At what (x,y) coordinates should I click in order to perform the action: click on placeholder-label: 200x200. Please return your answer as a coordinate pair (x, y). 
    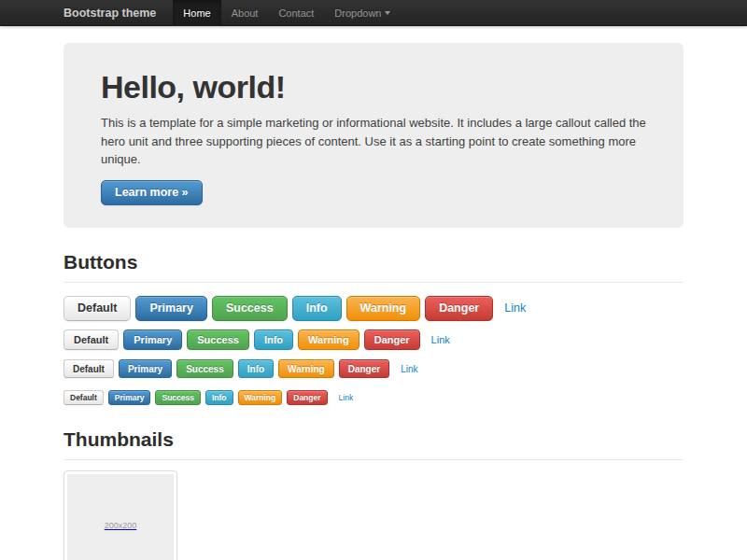
    Looking at the image, I should click on (121, 525).